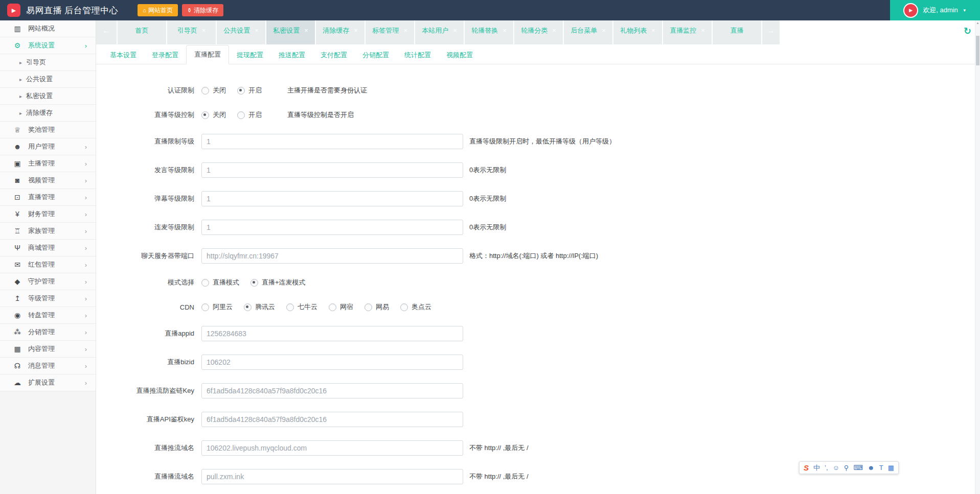 This screenshot has height=494, width=980. I want to click on sidebar-item: ☁扩展设置›, so click(48, 383).